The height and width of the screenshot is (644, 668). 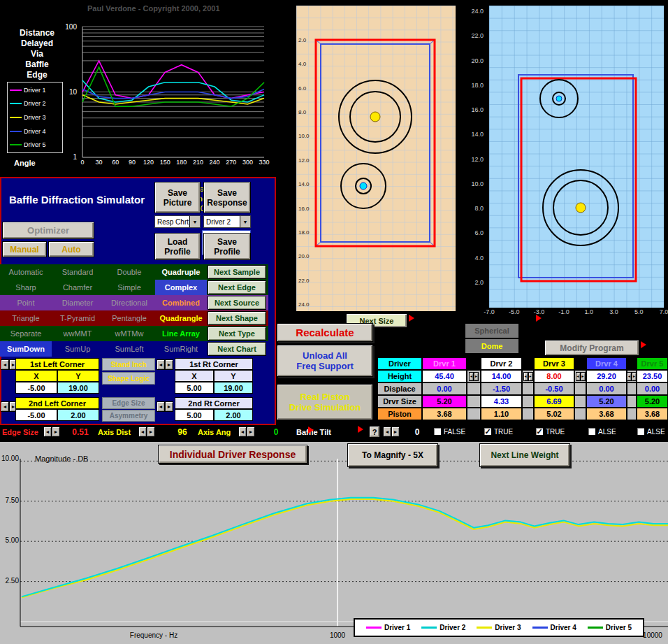 What do you see at coordinates (78, 349) in the screenshot?
I see `option-sumup: SumUp` at bounding box center [78, 349].